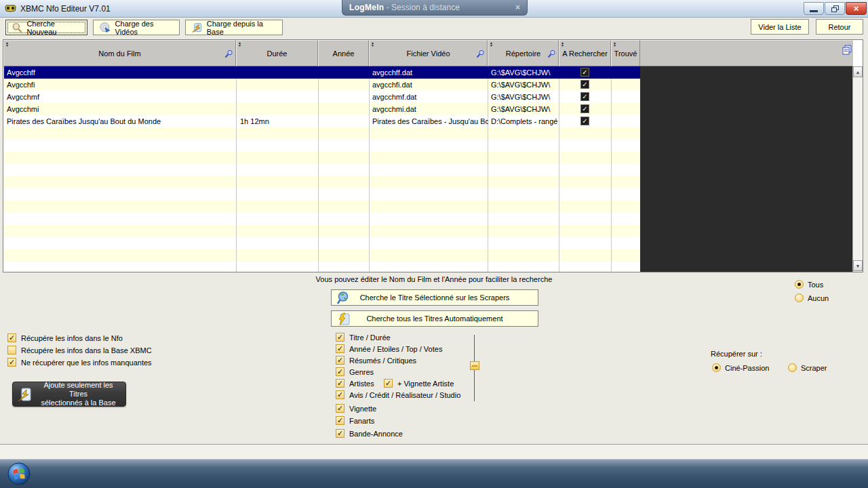 This screenshot has height=488, width=868. I want to click on charge-videos-button: Charge des Vidéos, so click(136, 27).